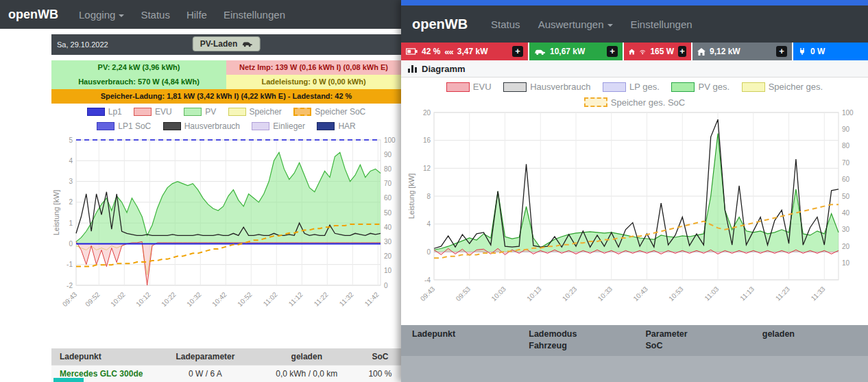  Describe the element at coordinates (444, 69) in the screenshot. I see `section-title: Diagramm` at that location.